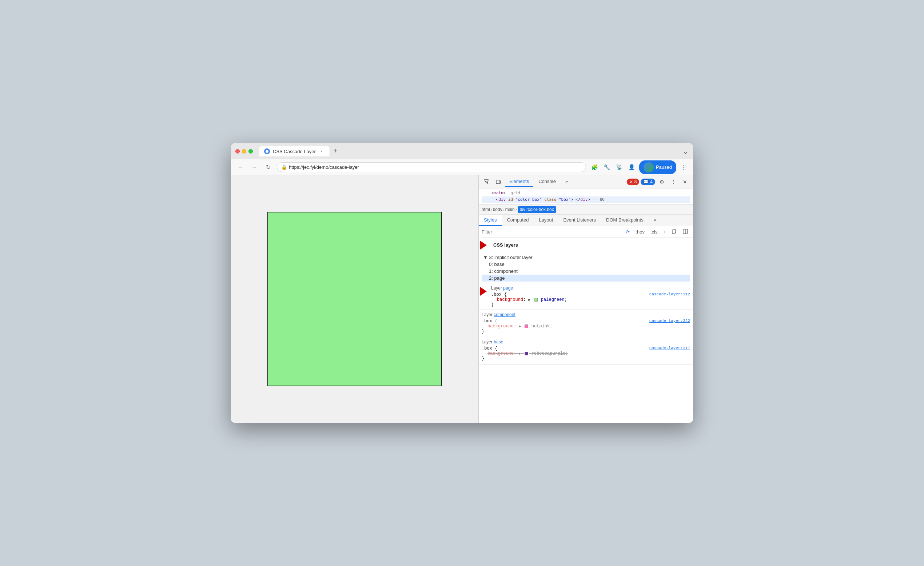 Image resolution: width=924 pixels, height=566 pixels. What do you see at coordinates (519, 182) in the screenshot?
I see `elements-tab: Elements` at bounding box center [519, 182].